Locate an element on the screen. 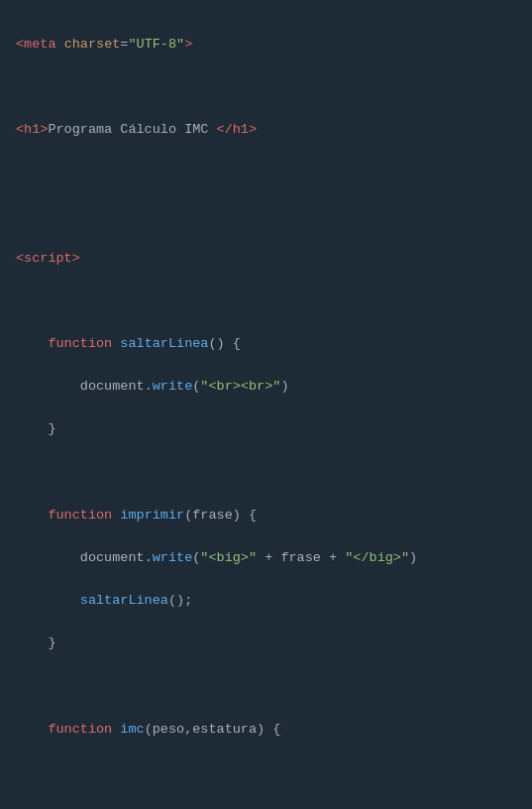 The image size is (532, 809). line-13: document.write("<big>" + frase + "</big>… is located at coordinates (266, 558).